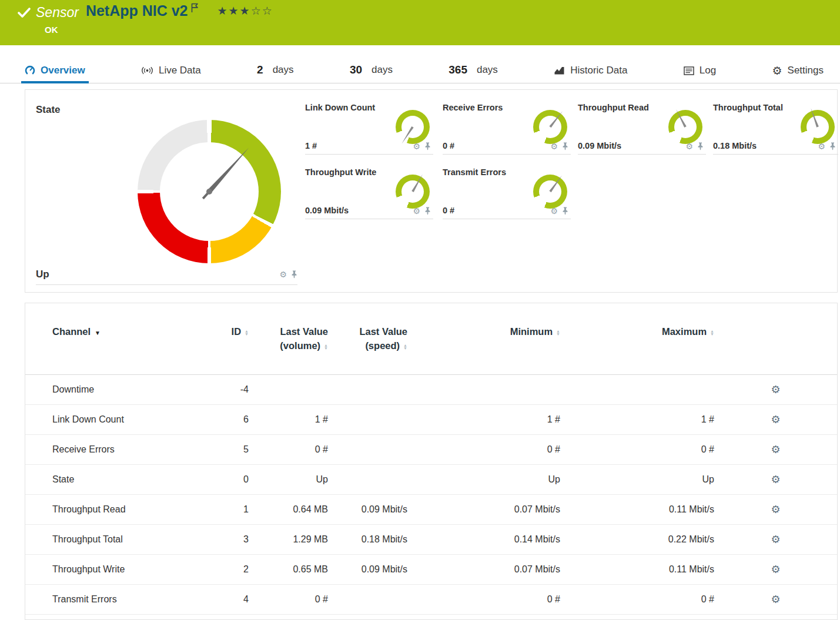 The width and height of the screenshot is (840, 620). Describe the element at coordinates (700, 72) in the screenshot. I see `tab-log: Log` at that location.